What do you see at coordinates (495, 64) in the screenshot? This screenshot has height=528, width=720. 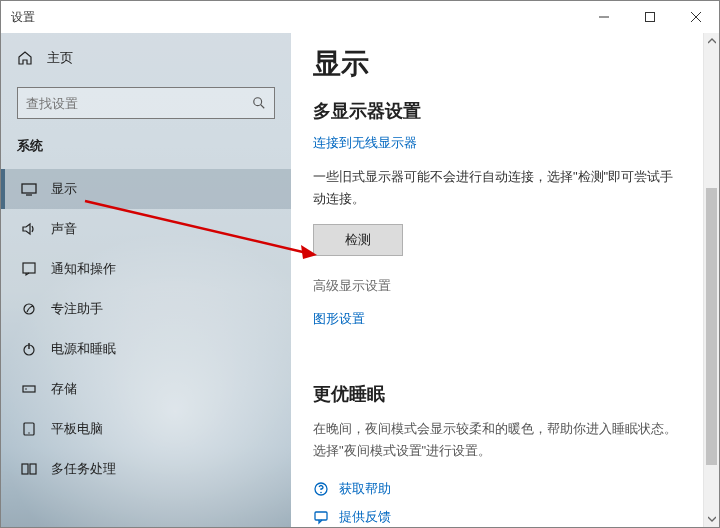 I see `page-title: 显示` at bounding box center [495, 64].